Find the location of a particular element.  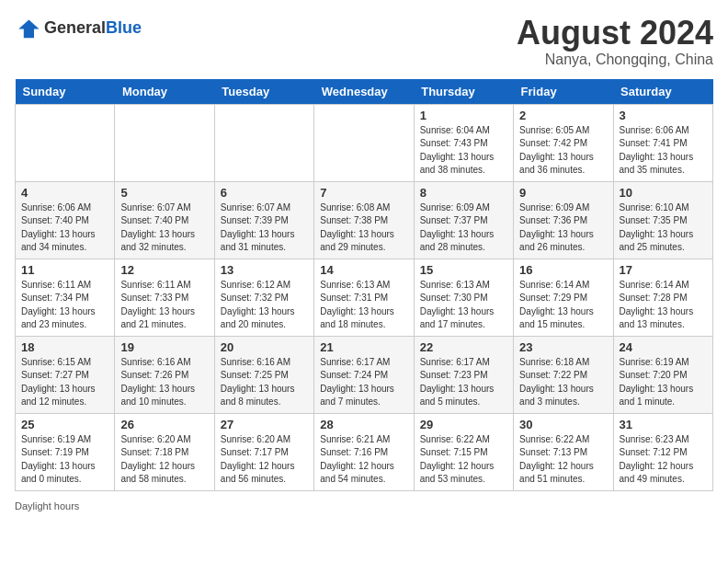

day-info: Sunrise: 6:13 AM Sunset: 7:31 PM Dayligh… is located at coordinates (364, 305).